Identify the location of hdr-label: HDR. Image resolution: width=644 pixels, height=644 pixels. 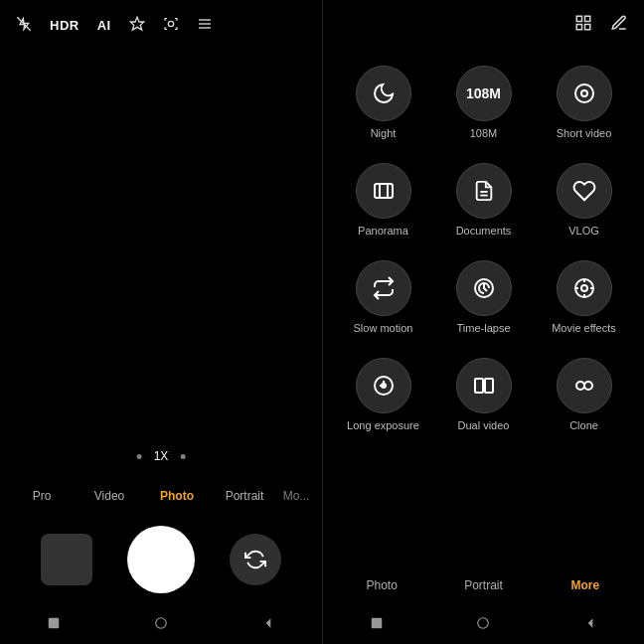
(65, 26).